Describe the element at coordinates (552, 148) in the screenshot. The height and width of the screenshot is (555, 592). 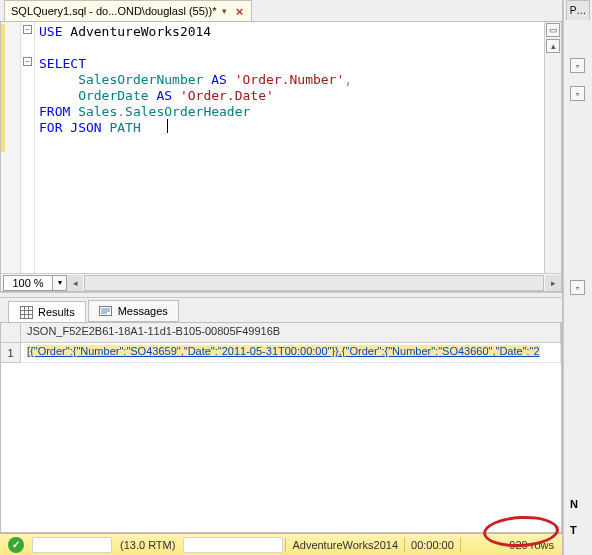
I see `vertical-scrollbar: ▭ ▴` at that location.